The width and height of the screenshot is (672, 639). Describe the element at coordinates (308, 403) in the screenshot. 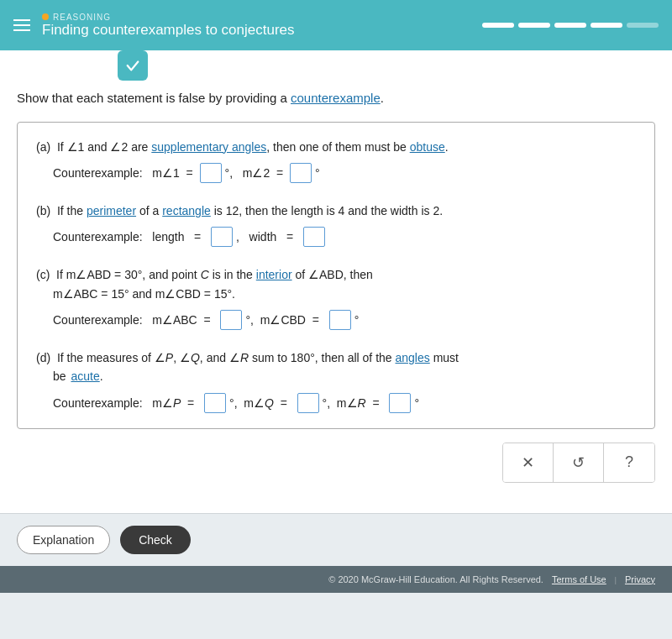

I see `input-d2` at that location.